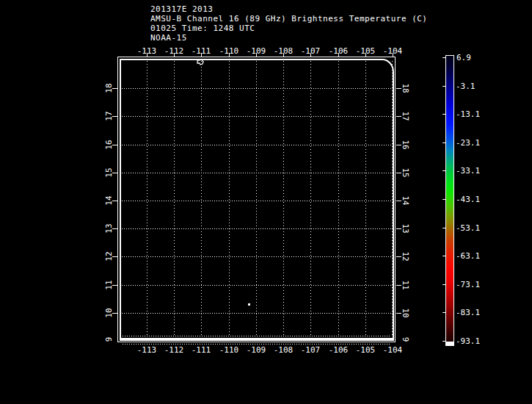 This screenshot has width=532, height=404. Describe the element at coordinates (405, 116) in the screenshot. I see `lat-label-right: 17` at that location.